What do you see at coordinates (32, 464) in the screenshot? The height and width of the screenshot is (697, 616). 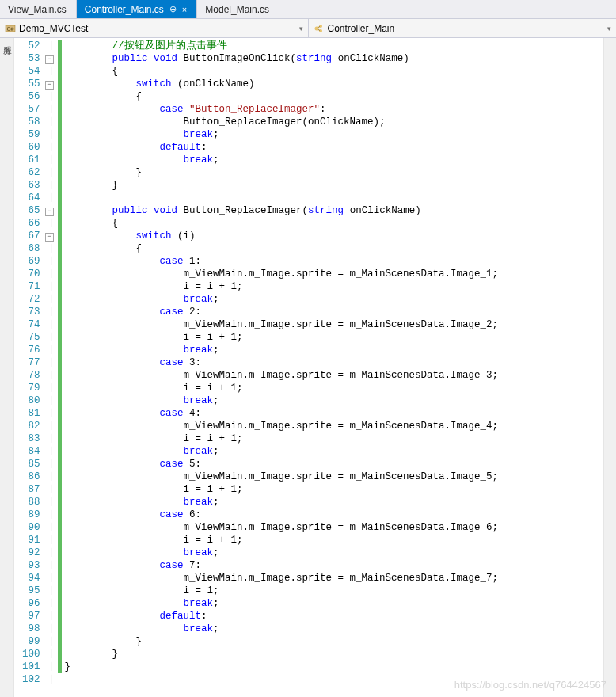 I see `line-number: 85` at bounding box center [32, 464].